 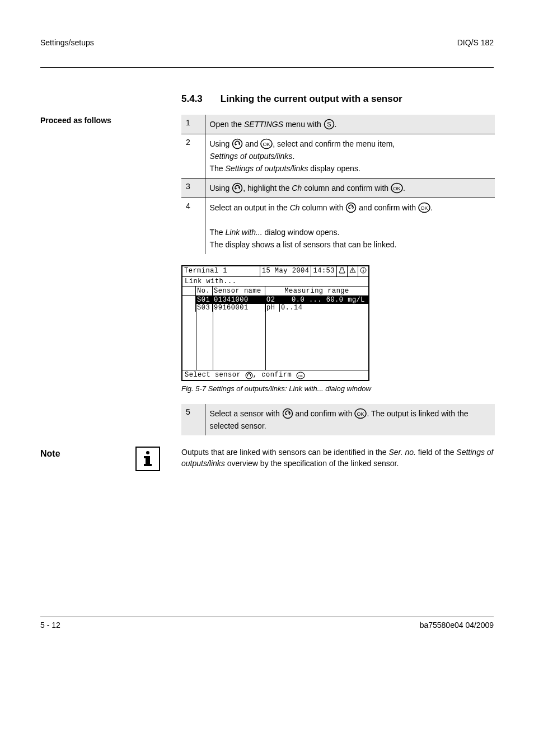 I want to click on step-row: 5 Select a sensor with and confirm with …, so click(x=338, y=420).